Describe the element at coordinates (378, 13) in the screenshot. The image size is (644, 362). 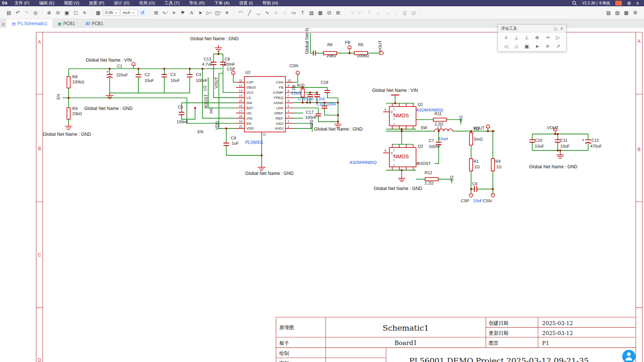
I see `align-bottom-icon: ⊥` at that location.